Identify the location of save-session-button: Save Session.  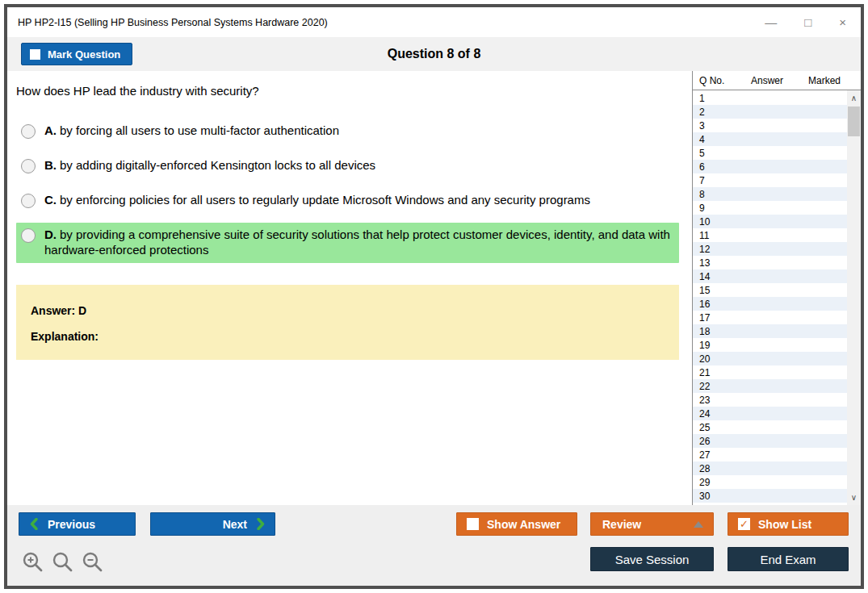
(652, 559).